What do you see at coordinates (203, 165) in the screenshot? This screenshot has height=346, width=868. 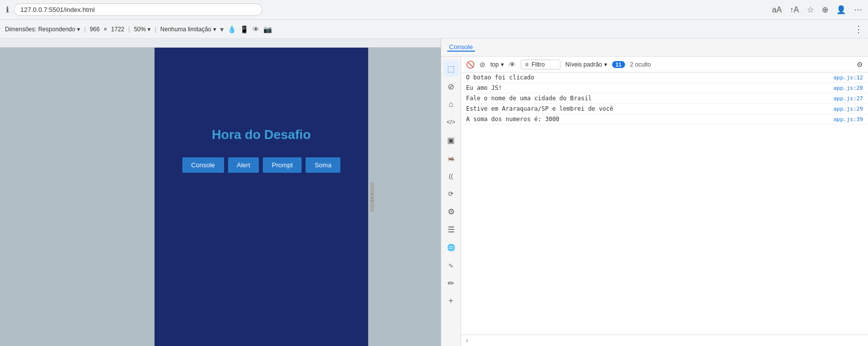 I see `console-button: Console` at bounding box center [203, 165].